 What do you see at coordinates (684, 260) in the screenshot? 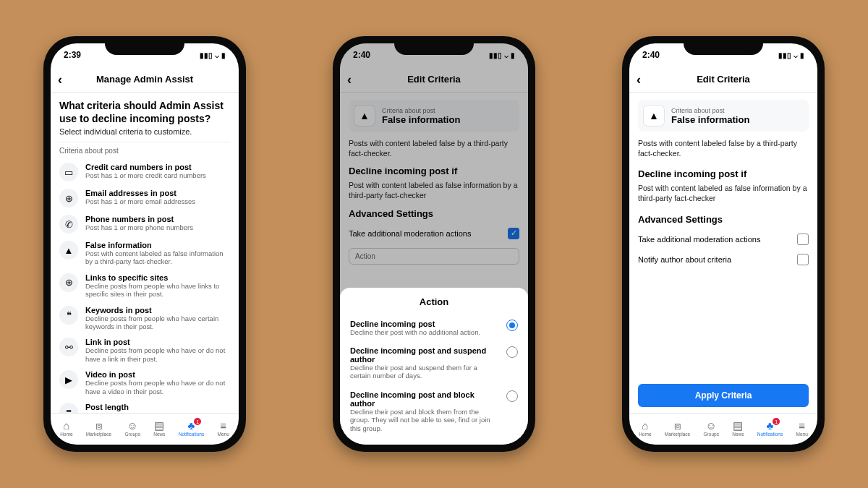
I see `option-label: Notify author about criteria` at bounding box center [684, 260].